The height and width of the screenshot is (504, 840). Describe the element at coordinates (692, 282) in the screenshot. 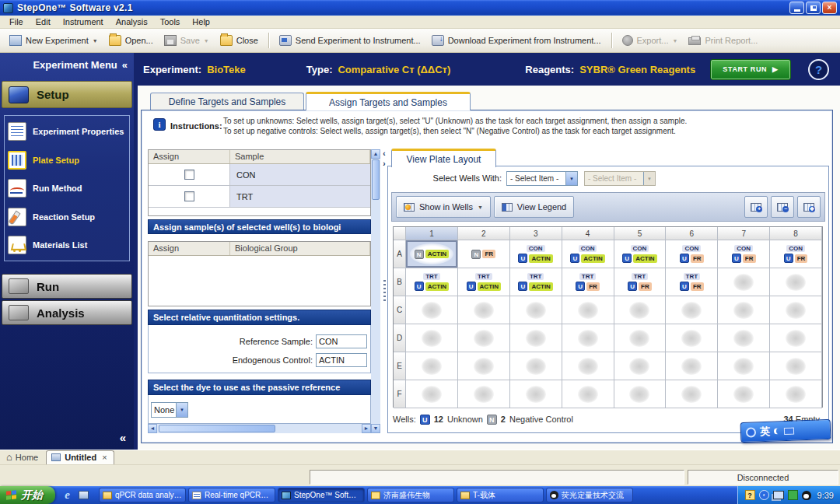

I see `well-B6: TRTUFR` at that location.